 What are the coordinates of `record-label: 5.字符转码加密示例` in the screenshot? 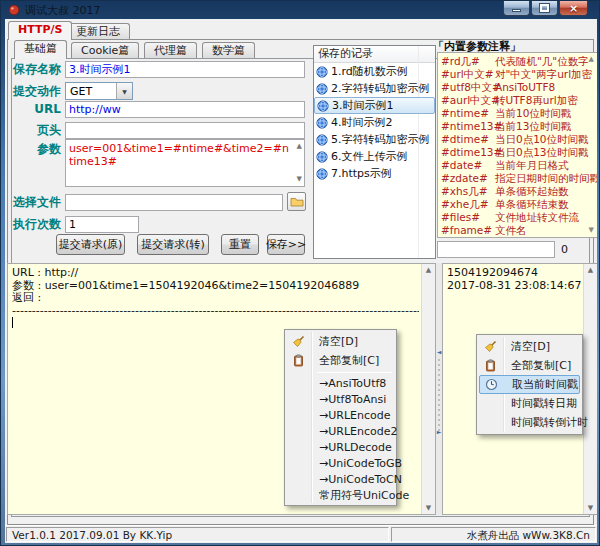 It's located at (380, 140).